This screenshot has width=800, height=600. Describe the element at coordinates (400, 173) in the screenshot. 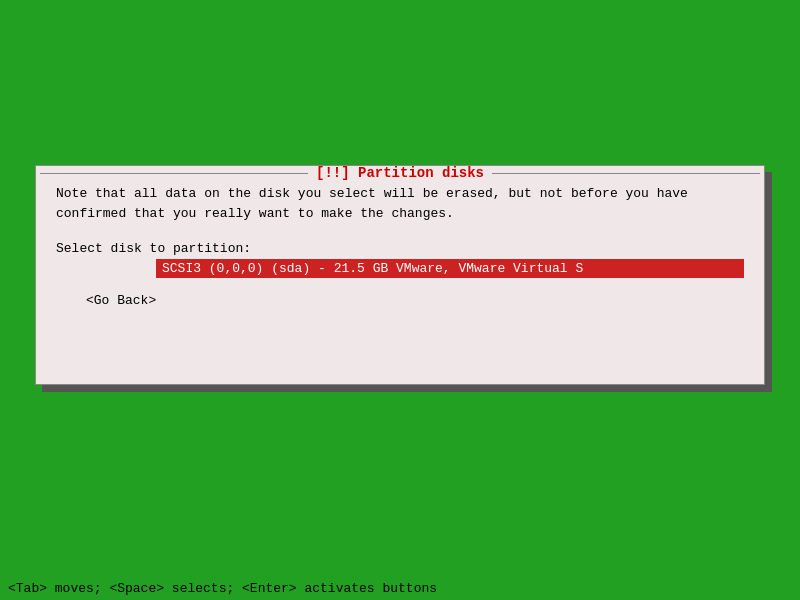

I see `dialog-title-bar: [!!] Partition disks` at that location.